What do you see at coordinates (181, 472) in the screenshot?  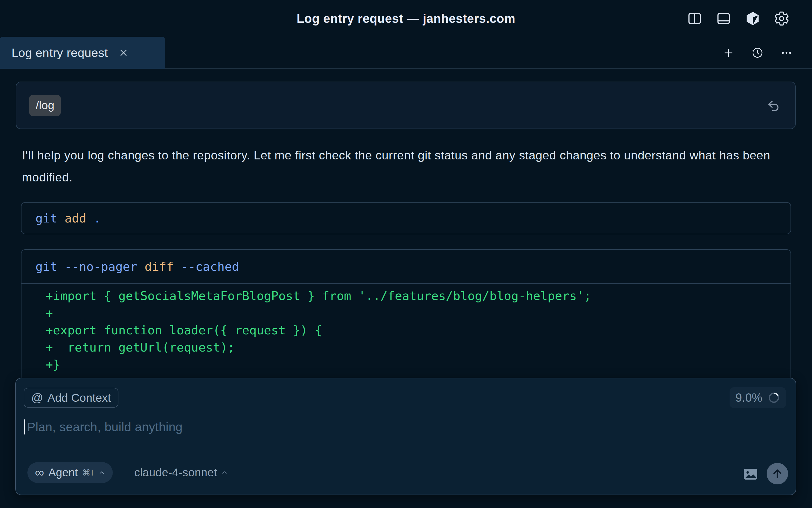 I see `model-selector: claude-4-sonnet` at bounding box center [181, 472].